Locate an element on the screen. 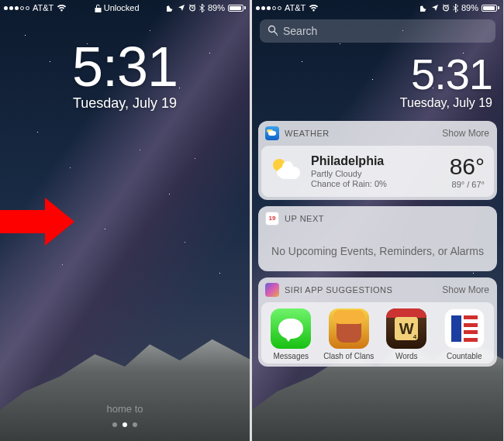  partly-cloudy-icon is located at coordinates (286, 171).